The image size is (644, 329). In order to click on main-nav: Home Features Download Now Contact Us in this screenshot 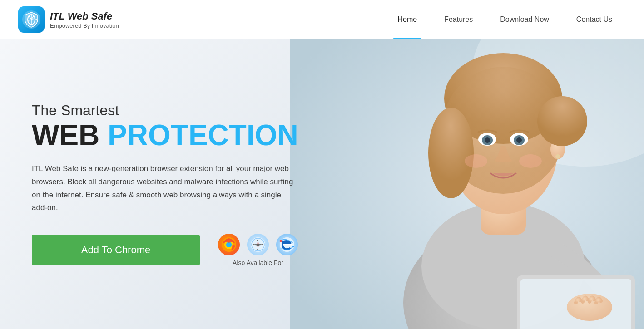, I will do `click(505, 20)`.